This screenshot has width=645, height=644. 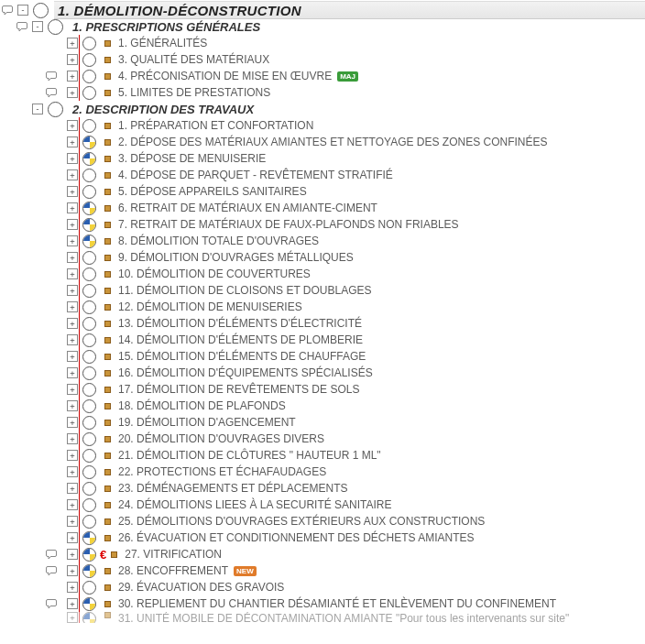 What do you see at coordinates (322, 422) in the screenshot?
I see `tree-item-row: +19. DÉMOLITION D'AGENCEMENT` at bounding box center [322, 422].